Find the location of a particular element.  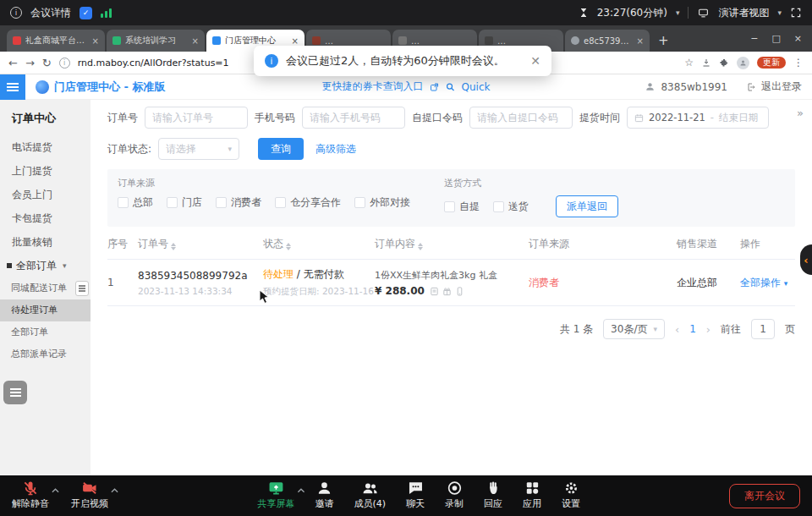

col-order-no: 订单号 is located at coordinates (200, 244).